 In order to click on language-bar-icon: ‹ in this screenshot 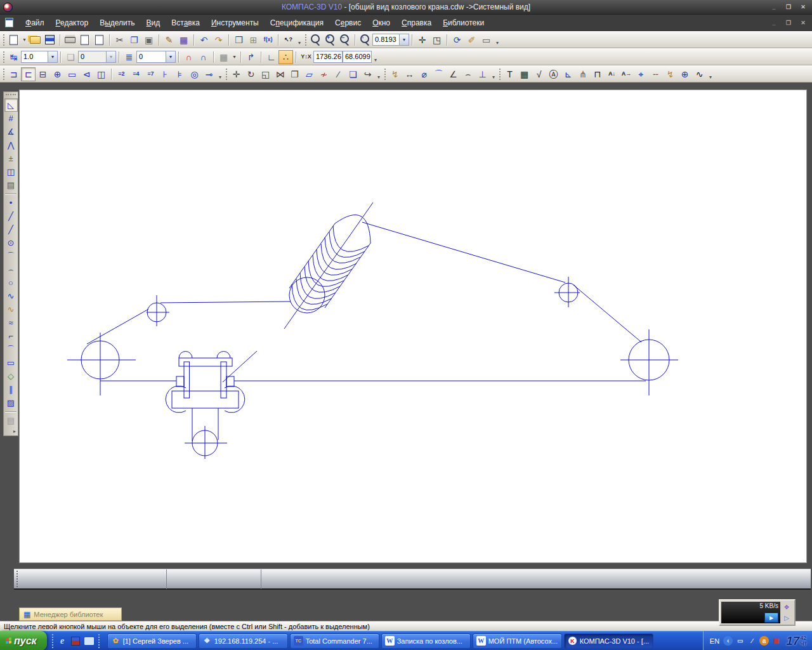, I will do `click(728, 641)`.